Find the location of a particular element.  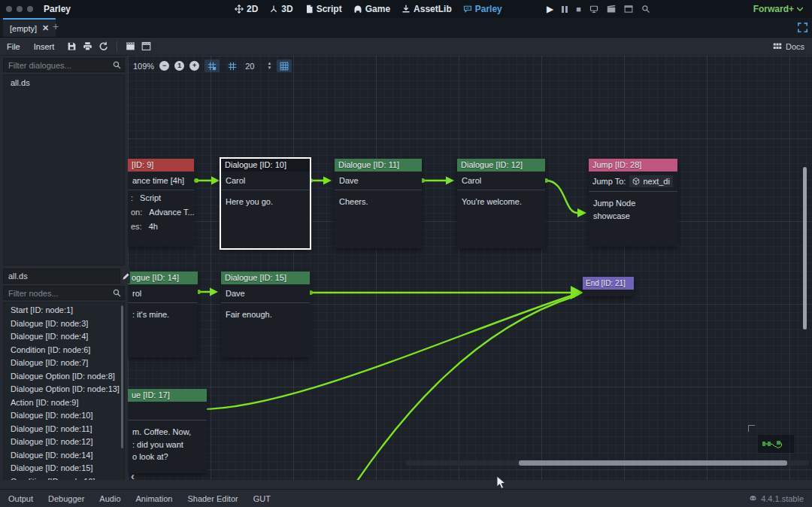

node-list-item: Dialogue [ID: node:12] is located at coordinates (64, 442).